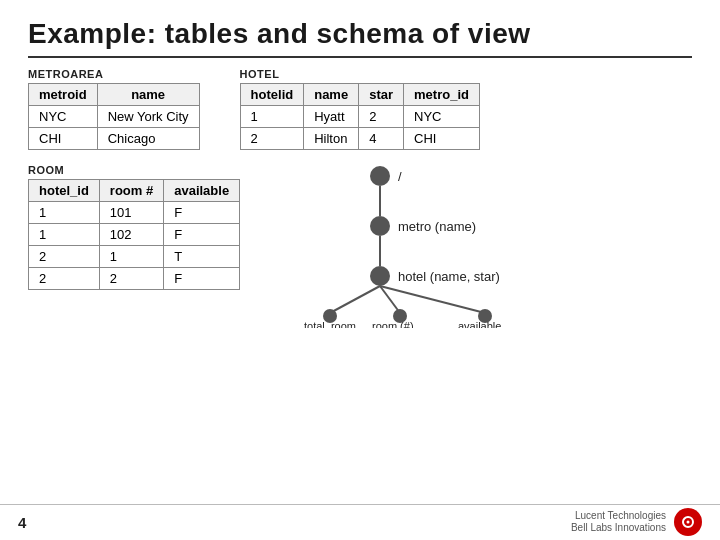 This screenshot has width=720, height=540. I want to click on table-row: 22F, so click(134, 279).